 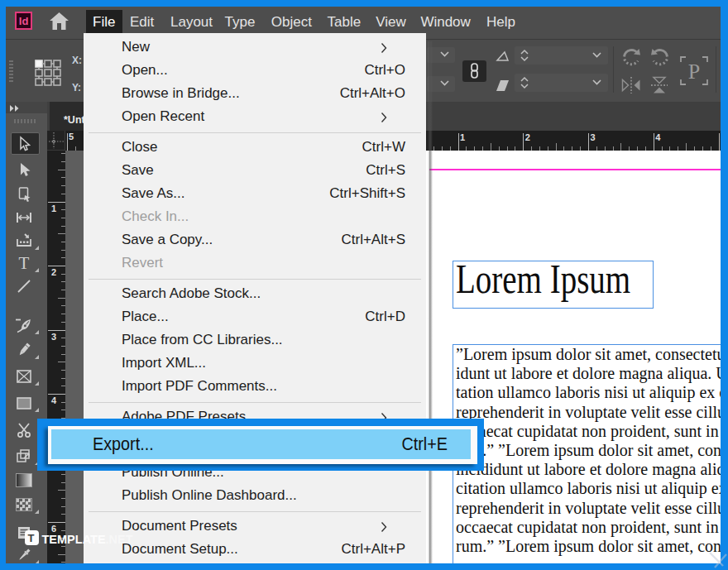 I want to click on svg-text: T, so click(x=25, y=263).